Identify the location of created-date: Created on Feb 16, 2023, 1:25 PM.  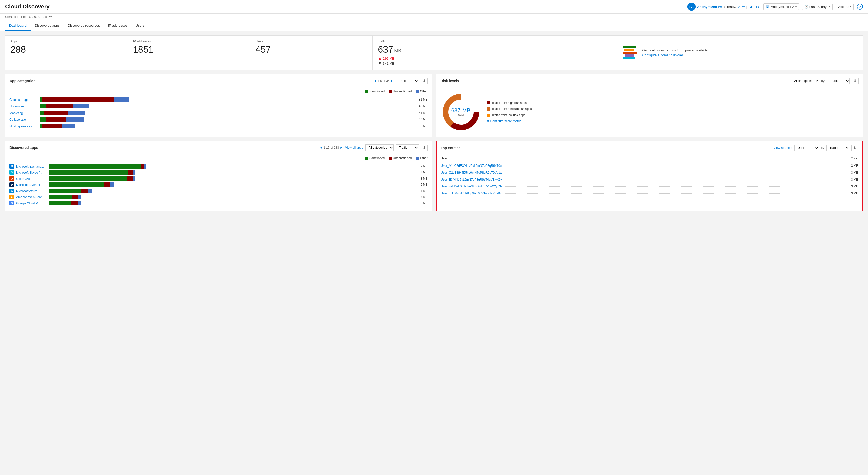
(29, 17).